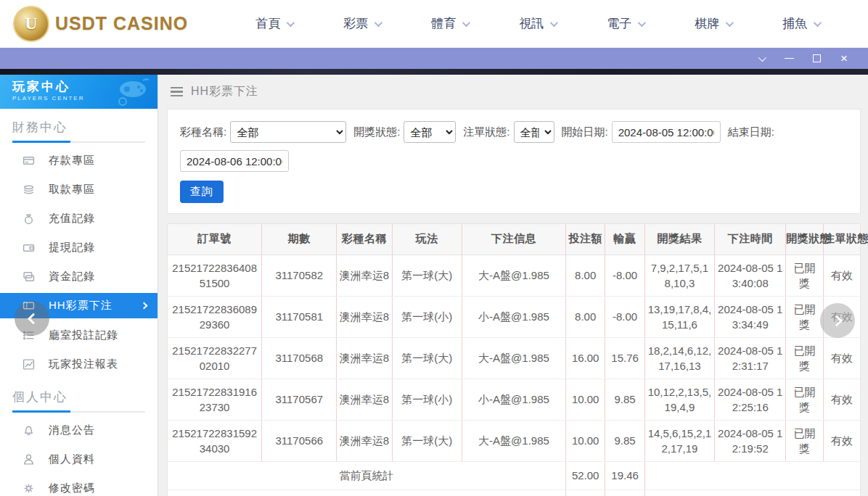 Image resolution: width=868 pixels, height=496 pixels. What do you see at coordinates (514, 276) in the screenshot?
I see `table-row: 215217228364085150031170582澳洲幸运8第一球(大)大-…` at bounding box center [514, 276].